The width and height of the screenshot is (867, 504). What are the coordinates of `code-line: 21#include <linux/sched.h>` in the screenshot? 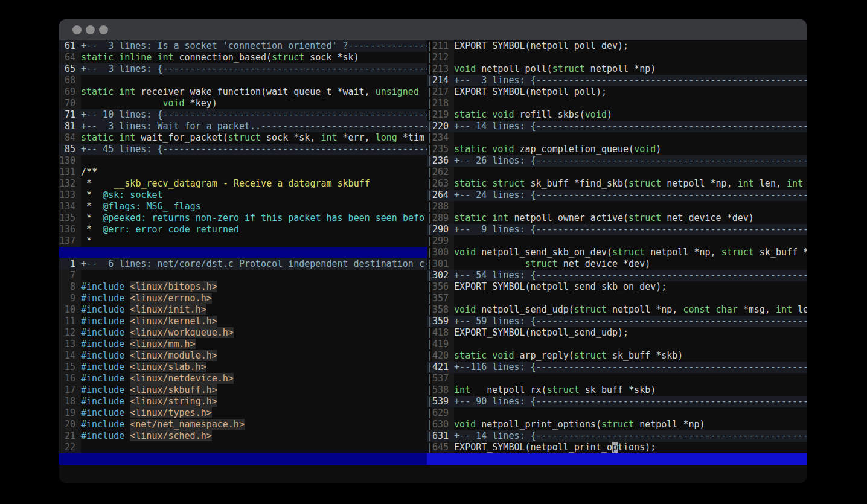 It's located at (243, 436).